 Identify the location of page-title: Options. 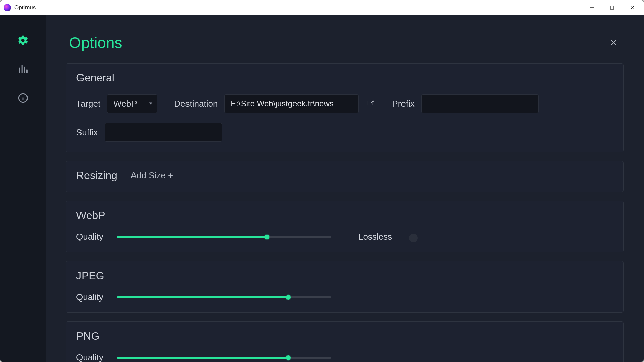
(96, 43).